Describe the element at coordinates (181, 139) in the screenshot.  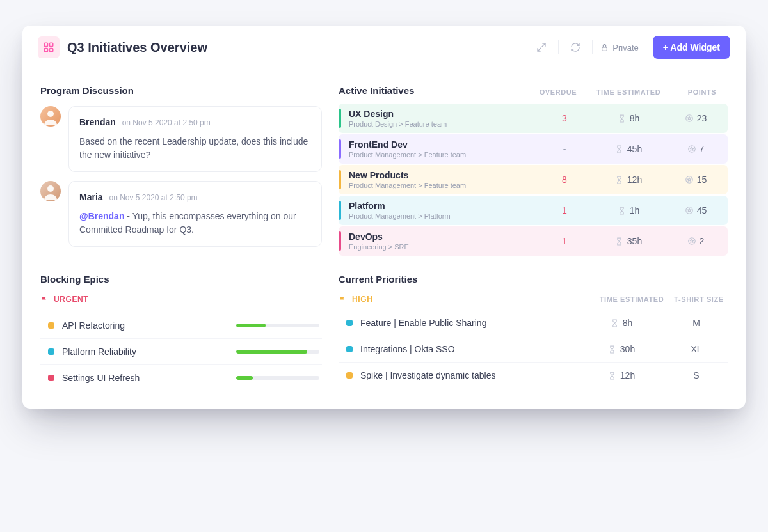
I see `comment: Brendan on Nov 5 2020 at 2:50 pm Based o…` at that location.